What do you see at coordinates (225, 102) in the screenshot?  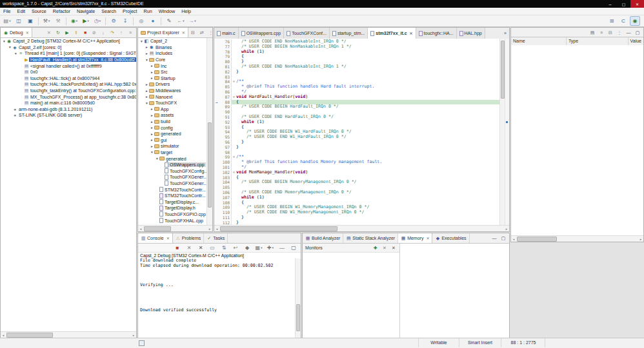 I see `line-number: 88` at bounding box center [225, 102].